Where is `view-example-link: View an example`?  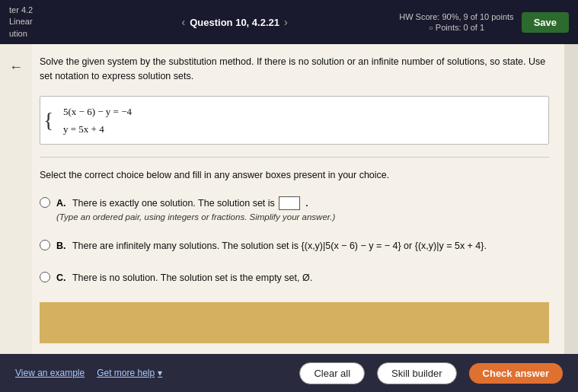 view-example-link: View an example is located at coordinates (50, 373).